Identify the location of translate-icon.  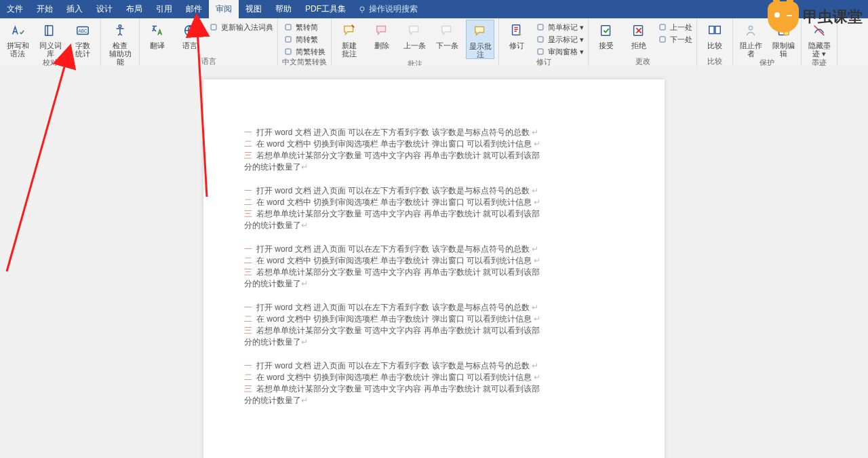
(157, 31).